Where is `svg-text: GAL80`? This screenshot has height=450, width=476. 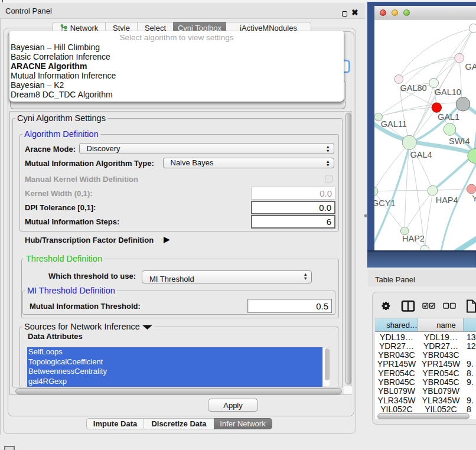 svg-text: GAL80 is located at coordinates (413, 88).